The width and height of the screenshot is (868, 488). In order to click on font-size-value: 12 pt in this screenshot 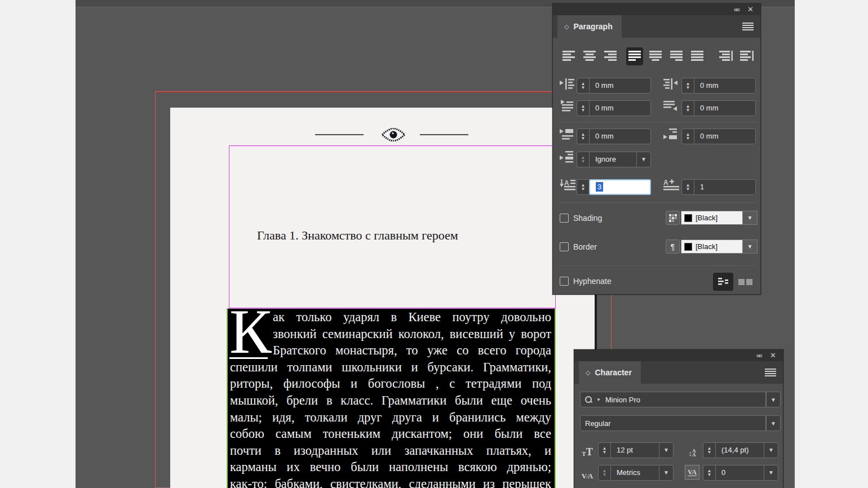, I will do `click(635, 450)`.